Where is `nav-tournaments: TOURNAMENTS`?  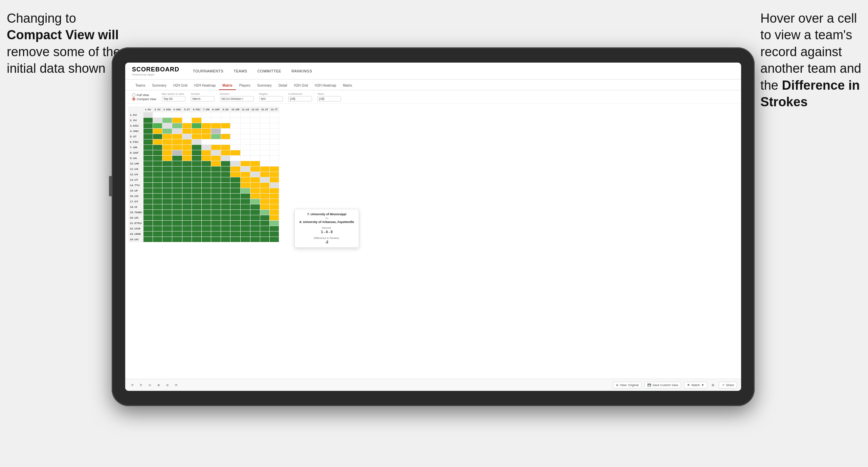 nav-tournaments: TOURNAMENTS is located at coordinates (208, 71).